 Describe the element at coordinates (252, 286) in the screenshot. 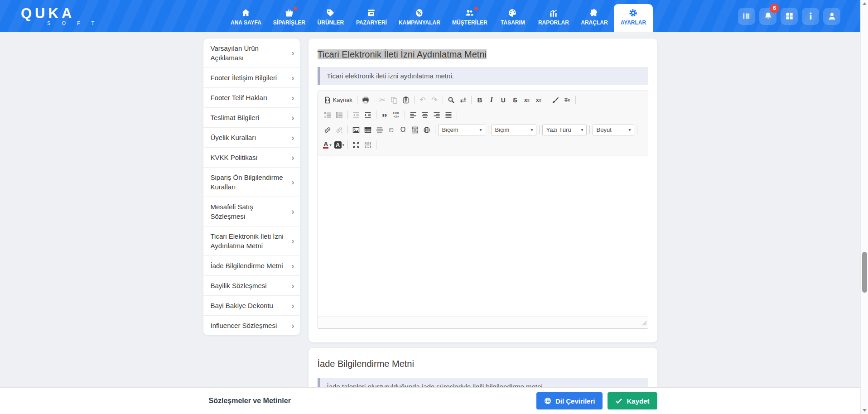

I see `sidebar-item: Bayilik Sözleşmesi ›` at that location.